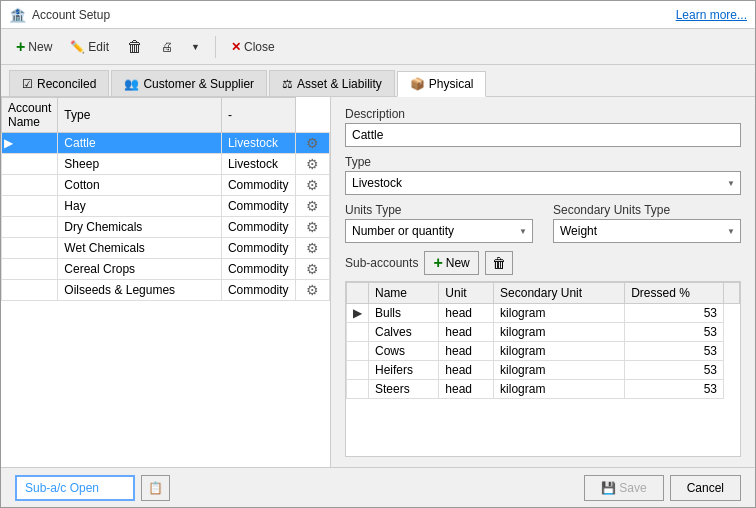 This screenshot has height=508, width=756. What do you see at coordinates (706, 488) in the screenshot?
I see `cancel-button: Cancel` at bounding box center [706, 488].